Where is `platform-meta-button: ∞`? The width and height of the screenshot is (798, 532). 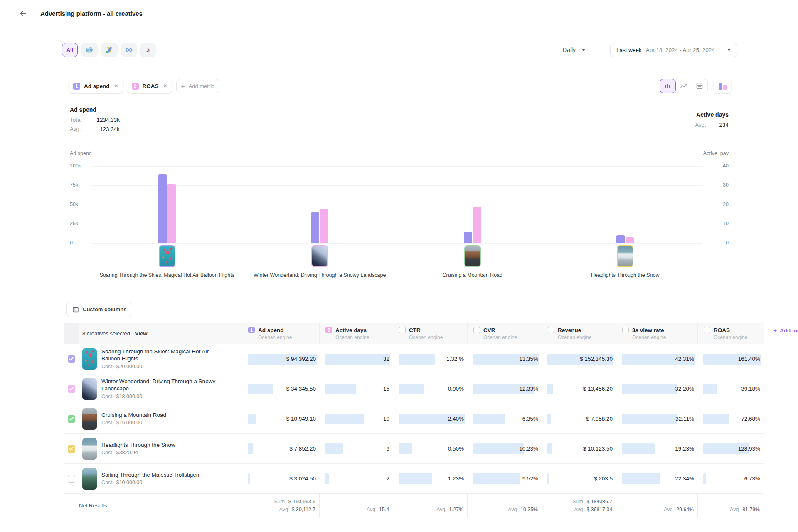 platform-meta-button: ∞ is located at coordinates (129, 50).